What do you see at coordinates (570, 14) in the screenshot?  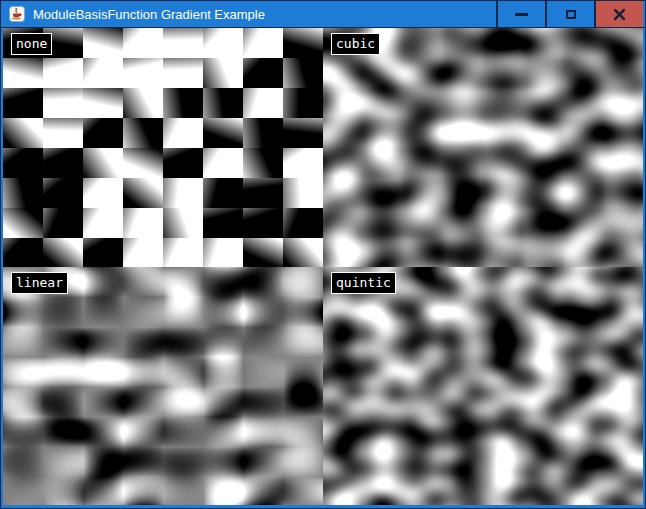 I see `window-controls` at bounding box center [570, 14].